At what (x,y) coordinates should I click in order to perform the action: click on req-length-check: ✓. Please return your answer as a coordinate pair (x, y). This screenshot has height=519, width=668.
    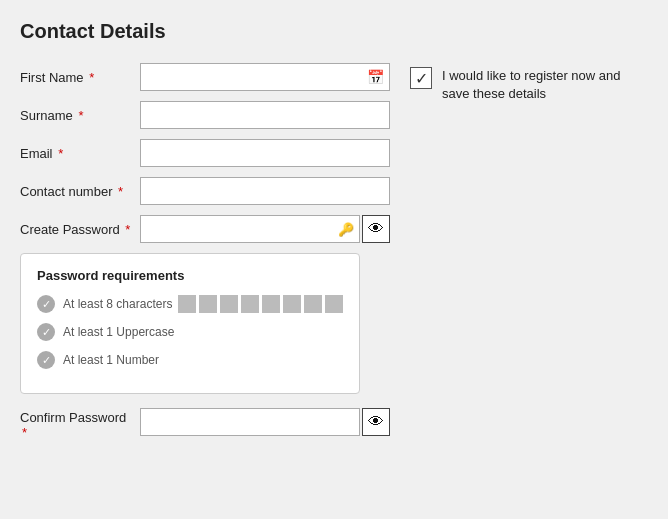
    Looking at the image, I should click on (46, 304).